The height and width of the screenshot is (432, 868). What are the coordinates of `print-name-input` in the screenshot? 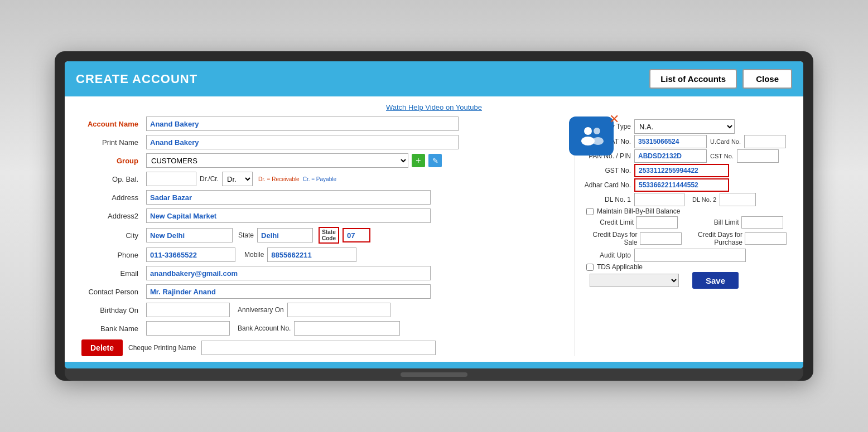 It's located at (302, 142).